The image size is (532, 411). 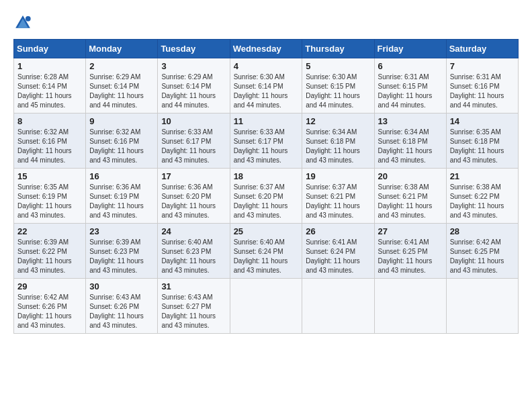 What do you see at coordinates (193, 251) in the screenshot?
I see `table-row: 24 Sunrise: 6:40 AMSunset: 6:23 PMDaylig…` at bounding box center [193, 251].